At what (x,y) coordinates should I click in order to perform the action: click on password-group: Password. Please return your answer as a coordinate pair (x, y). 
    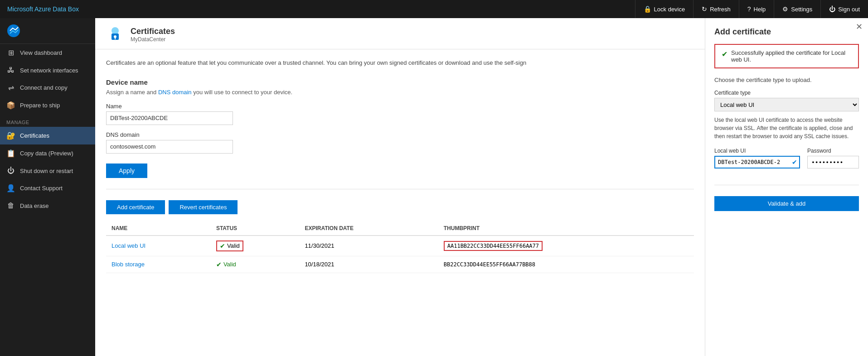
    Looking at the image, I should click on (833, 158).